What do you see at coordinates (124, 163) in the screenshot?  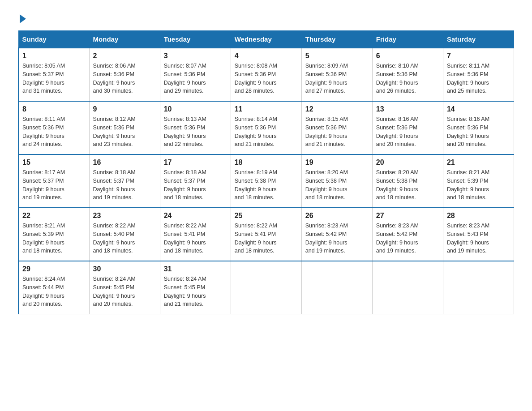 I see `day-number: 16` at bounding box center [124, 163].